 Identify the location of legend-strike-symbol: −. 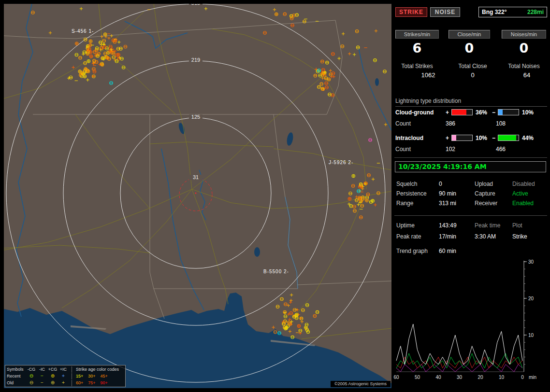
(42, 382).